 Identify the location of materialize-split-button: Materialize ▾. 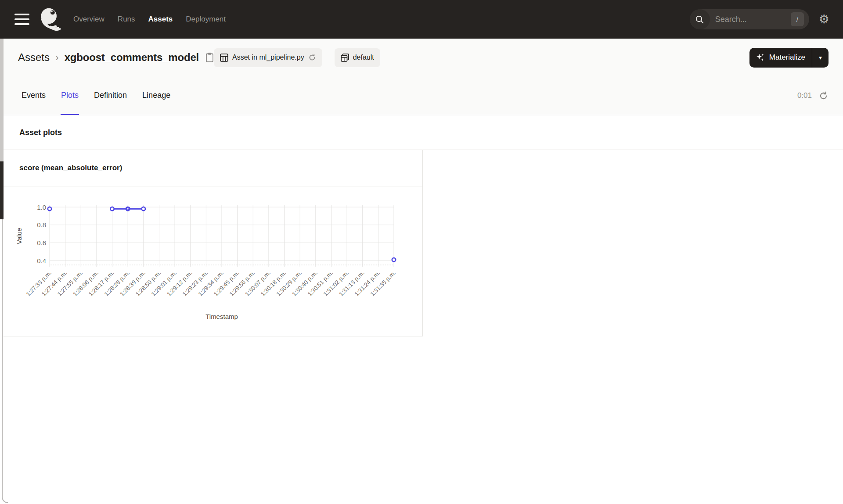
(789, 58).